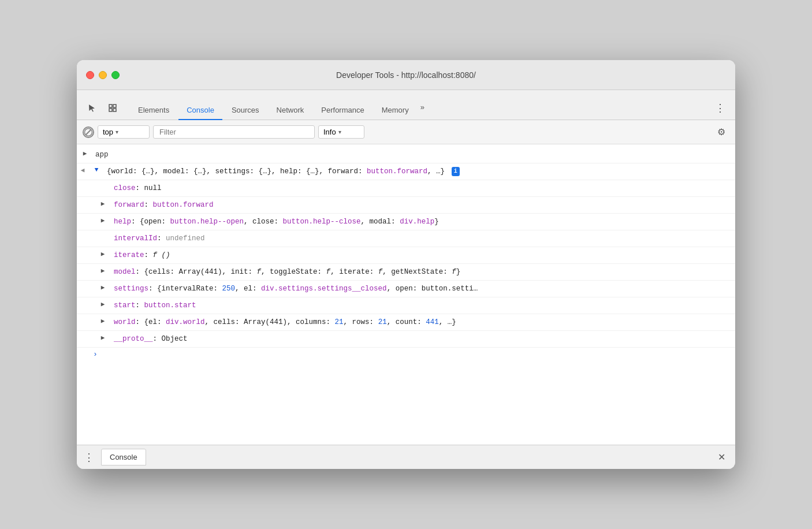 The height and width of the screenshot is (529, 812). What do you see at coordinates (133, 339) in the screenshot?
I see `prop-key-proto: __proto__` at bounding box center [133, 339].